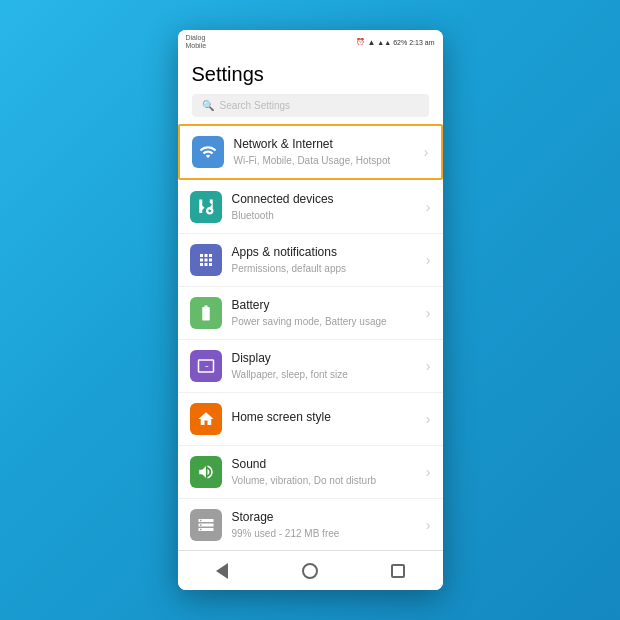  What do you see at coordinates (206, 366) in the screenshot?
I see `display-icon` at bounding box center [206, 366].